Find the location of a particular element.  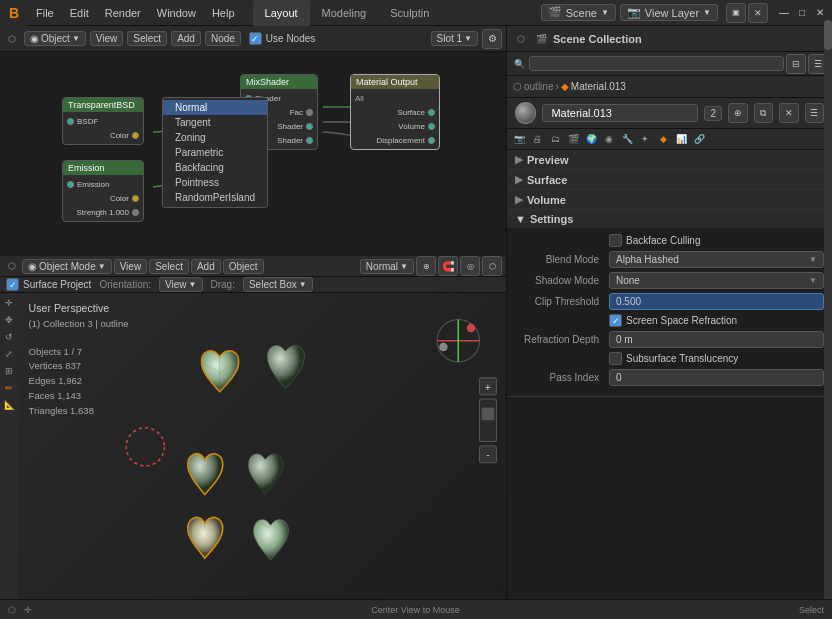

section-settings-header: ▼ Settings is located at coordinates (670, 219).